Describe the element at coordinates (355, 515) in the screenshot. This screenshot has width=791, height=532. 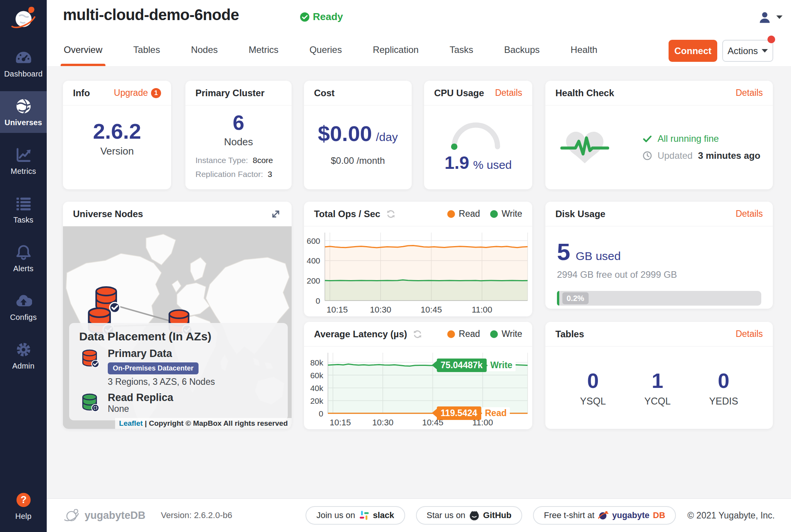
I see `slack-button: Join us on slack` at that location.